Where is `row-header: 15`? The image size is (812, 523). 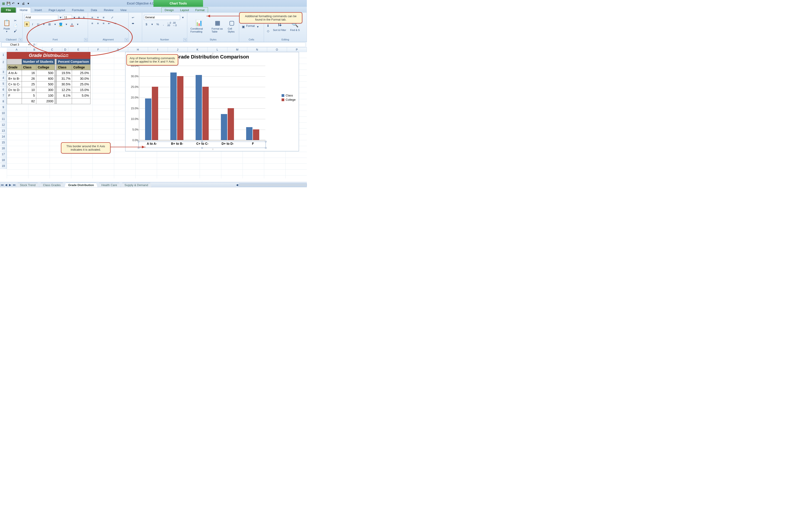
row-header: 15 is located at coordinates (3, 143).